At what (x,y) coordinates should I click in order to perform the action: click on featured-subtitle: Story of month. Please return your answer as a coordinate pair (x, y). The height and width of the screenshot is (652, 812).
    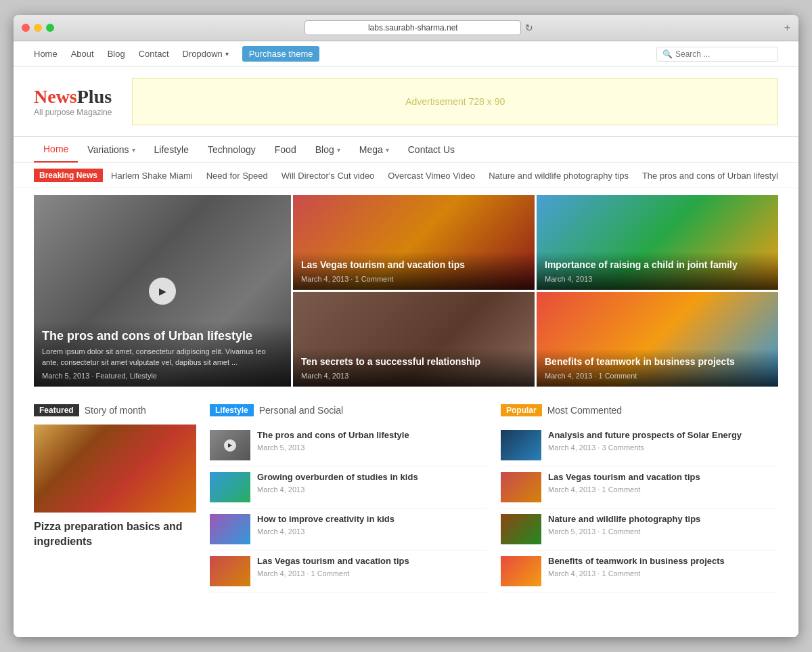
    Looking at the image, I should click on (115, 410).